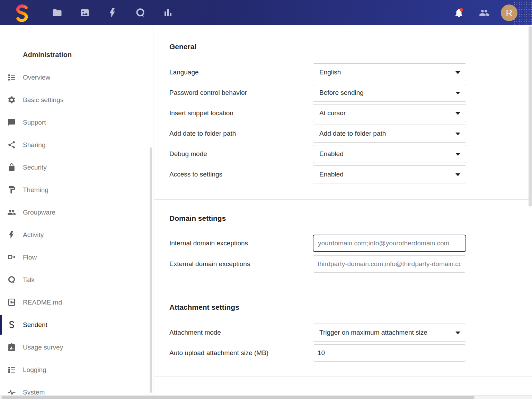 This screenshot has height=399, width=532. I want to click on sidebar-item-usage-survey: Usage survey, so click(77, 347).